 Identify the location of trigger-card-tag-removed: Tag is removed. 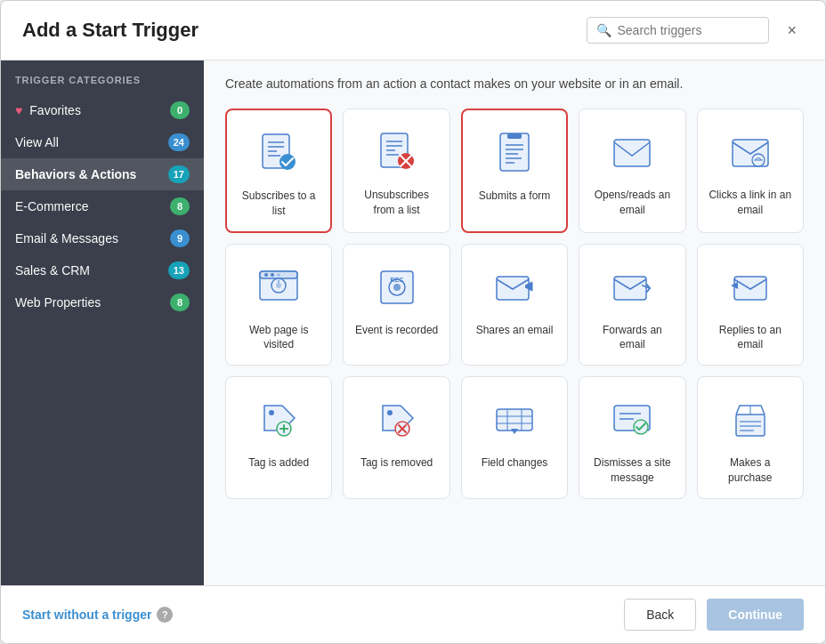
(396, 438).